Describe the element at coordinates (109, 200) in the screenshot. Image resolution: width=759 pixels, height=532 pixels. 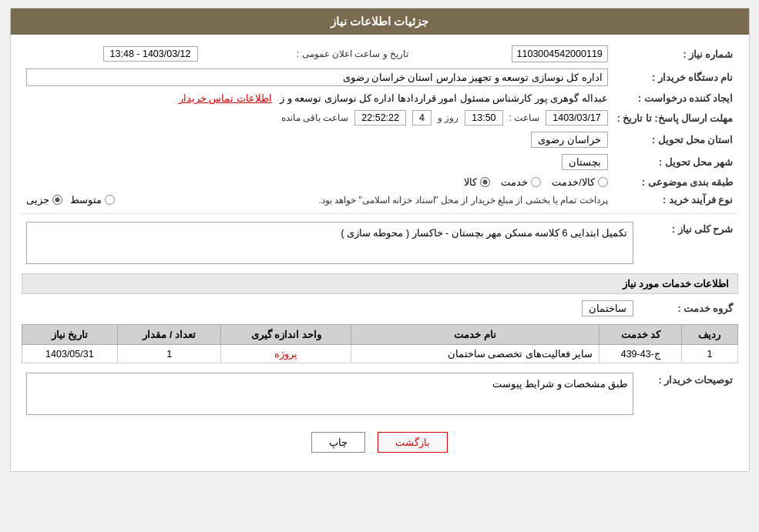
I see `radio-circle-motavasset` at that location.